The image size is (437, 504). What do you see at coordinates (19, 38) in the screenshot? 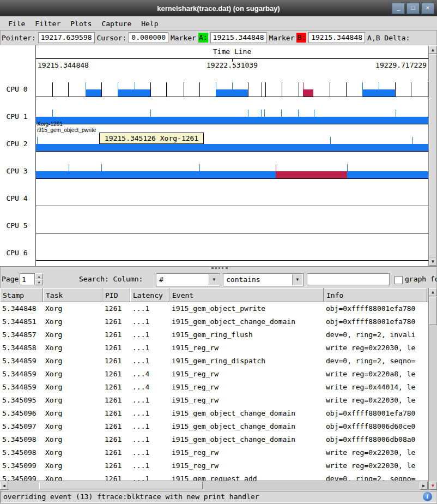
I see `pointer-label: Pointer:` at bounding box center [19, 38].